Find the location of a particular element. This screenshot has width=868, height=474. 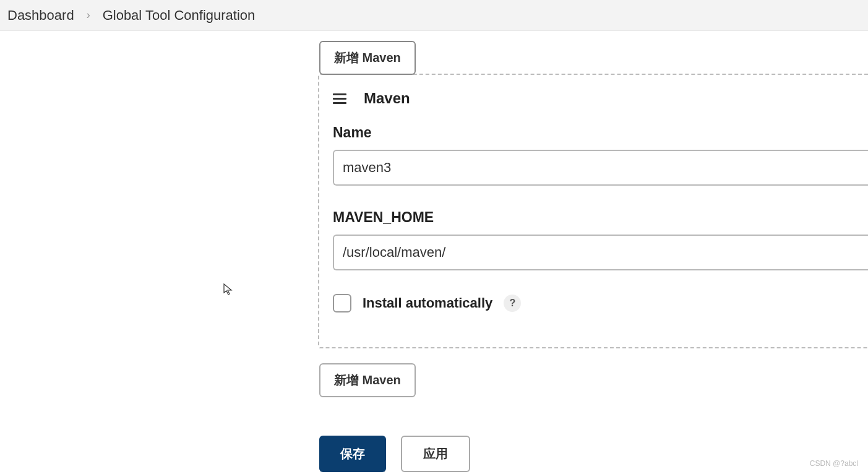

drag-handle-icon is located at coordinates (340, 99).